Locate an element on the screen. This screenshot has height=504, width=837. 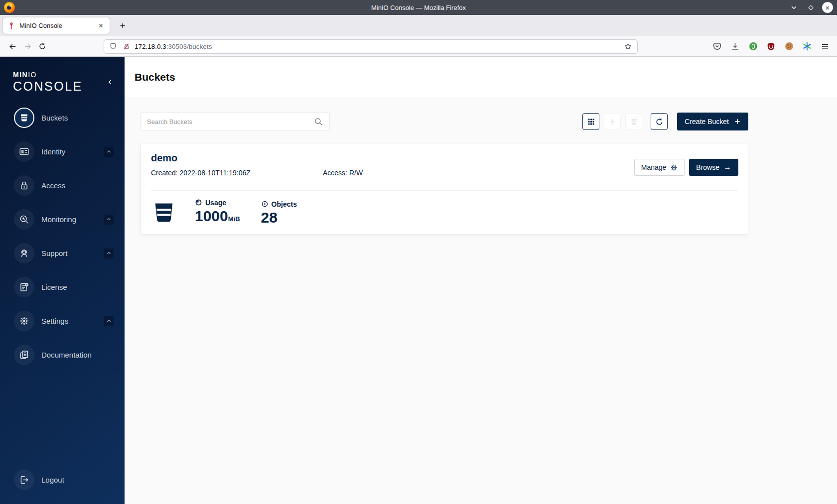
id-card-icon is located at coordinates (24, 151).